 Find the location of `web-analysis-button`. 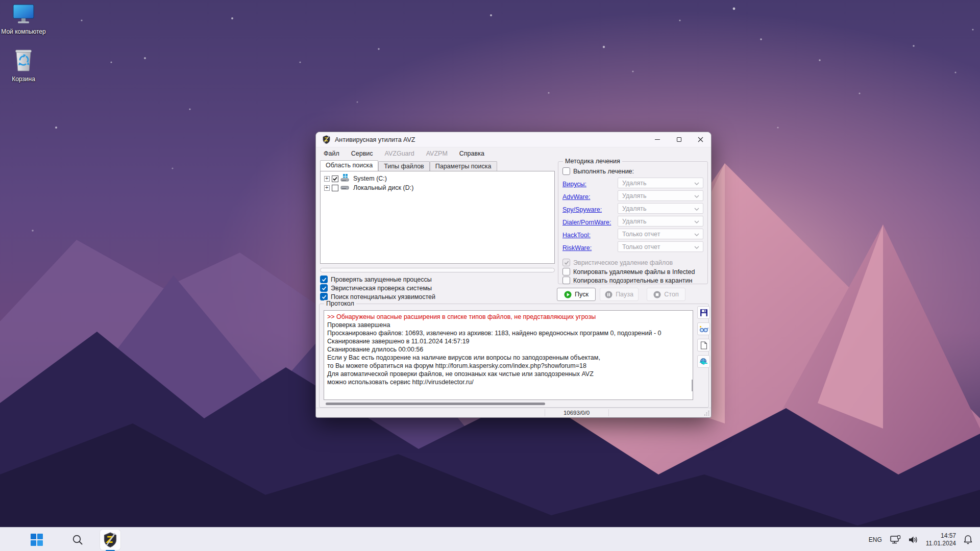

web-analysis-button is located at coordinates (703, 361).